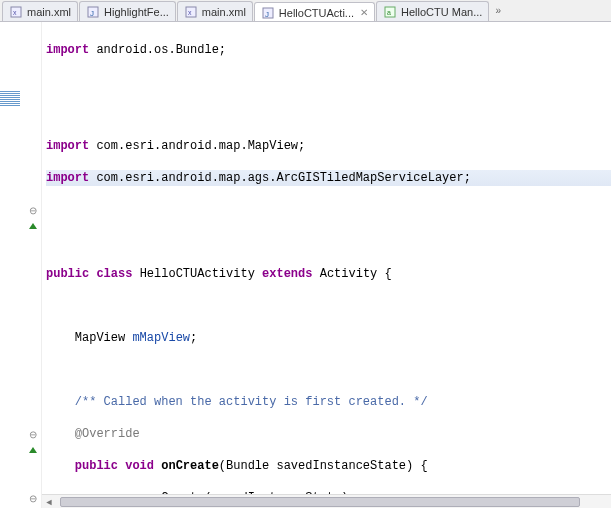  Describe the element at coordinates (442, 12) in the screenshot. I see `tab-label: HelloCTU Man...` at that location.